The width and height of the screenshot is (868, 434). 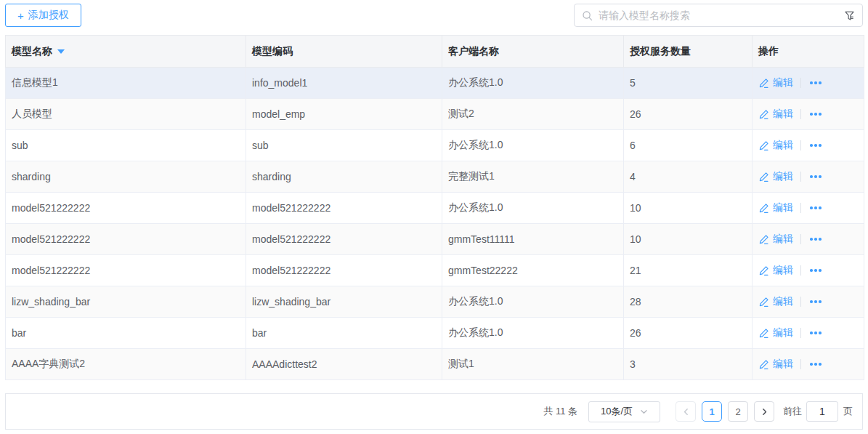 What do you see at coordinates (625, 411) in the screenshot?
I see `page-size-select: 10条/页` at bounding box center [625, 411].